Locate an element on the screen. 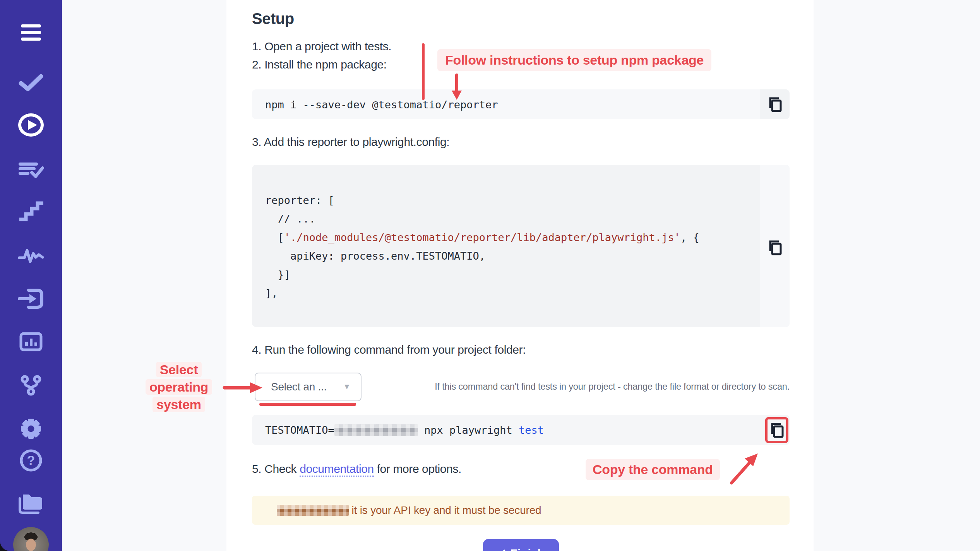 This screenshot has height=551, width=980. check-icon is located at coordinates (31, 82).